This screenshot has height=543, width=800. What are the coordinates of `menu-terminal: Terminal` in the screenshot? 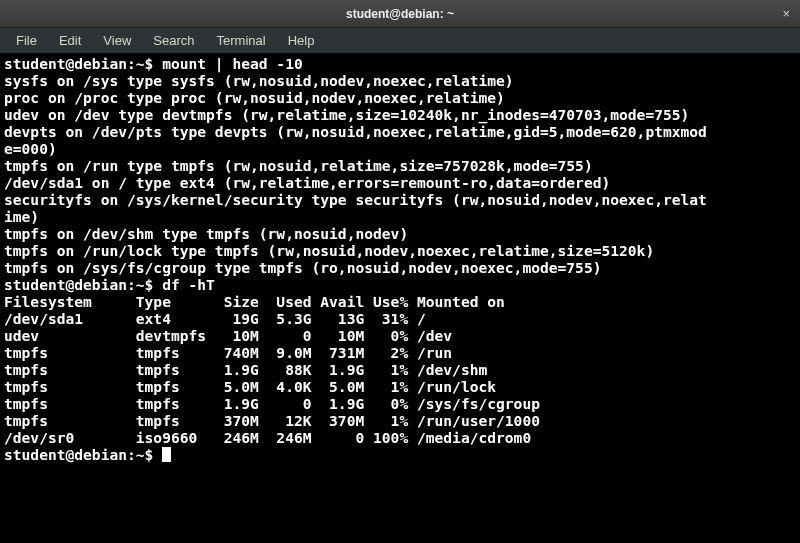 It's located at (242, 40).